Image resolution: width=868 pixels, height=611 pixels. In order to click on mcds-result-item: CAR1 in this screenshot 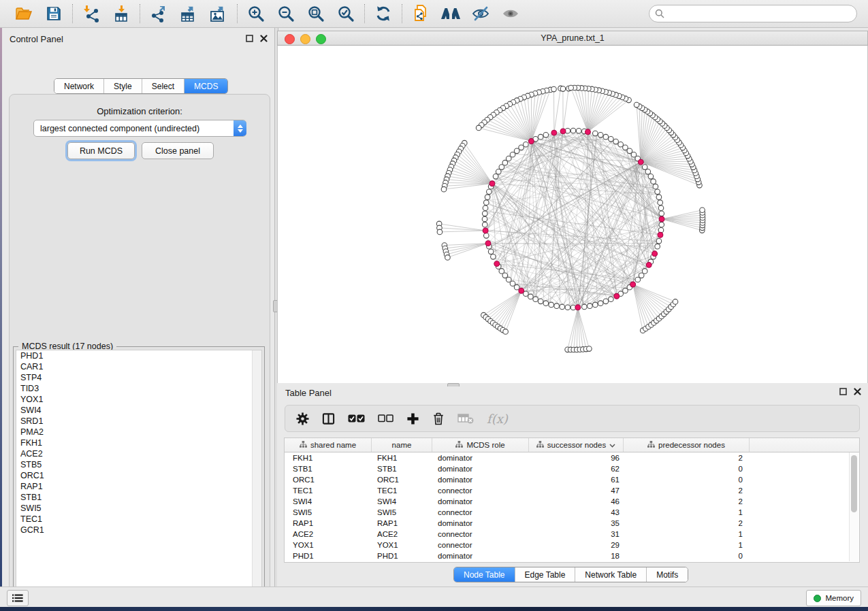, I will do `click(139, 367)`.